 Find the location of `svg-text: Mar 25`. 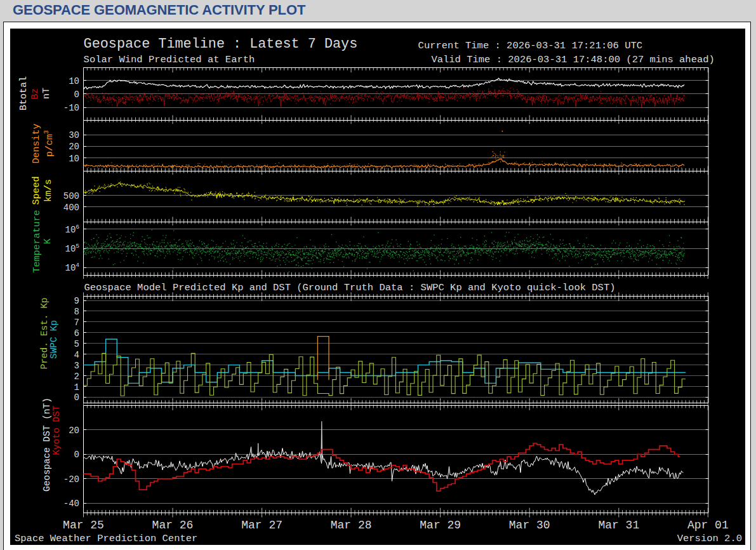

svg-text: Mar 25 is located at coordinates (84, 525).